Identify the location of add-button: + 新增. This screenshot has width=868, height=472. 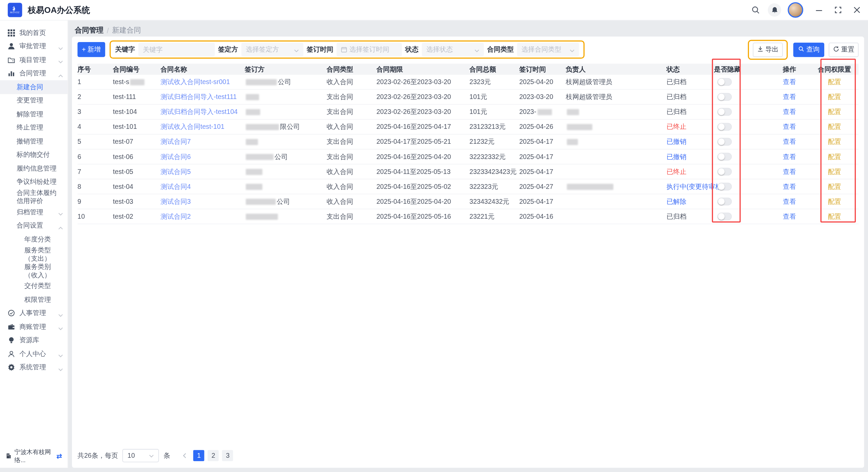
(92, 50).